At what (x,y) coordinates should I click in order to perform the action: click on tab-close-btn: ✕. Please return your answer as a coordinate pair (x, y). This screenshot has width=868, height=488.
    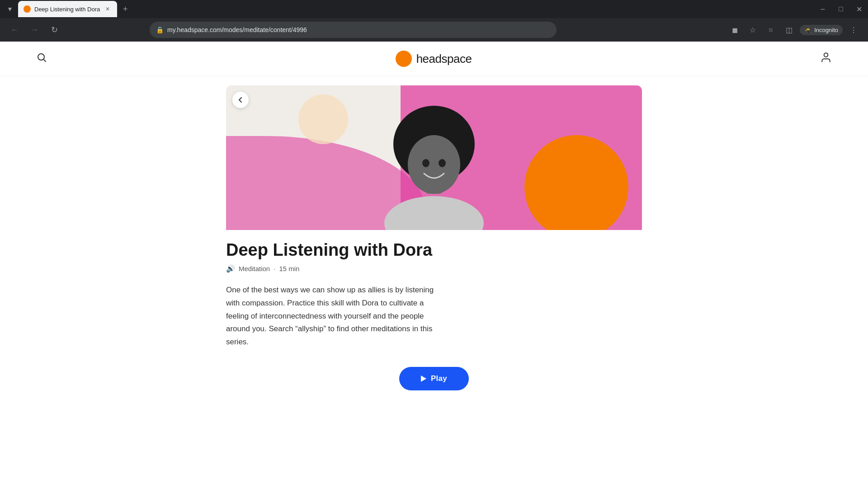
    Looking at the image, I should click on (108, 9).